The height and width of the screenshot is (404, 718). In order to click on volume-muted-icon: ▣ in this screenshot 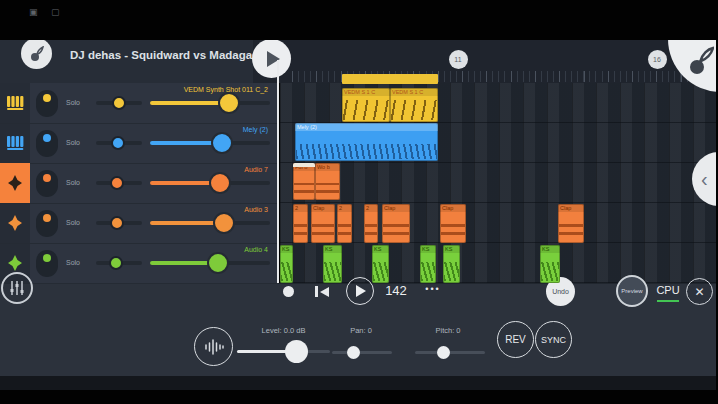, I will do `click(34, 12)`.